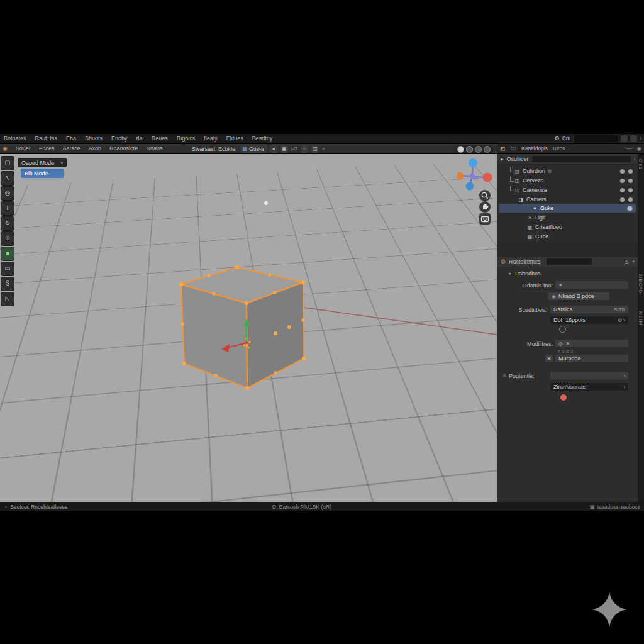  Describe the element at coordinates (475, 175) in the screenshot. I see `navigation-gizmo` at that location.